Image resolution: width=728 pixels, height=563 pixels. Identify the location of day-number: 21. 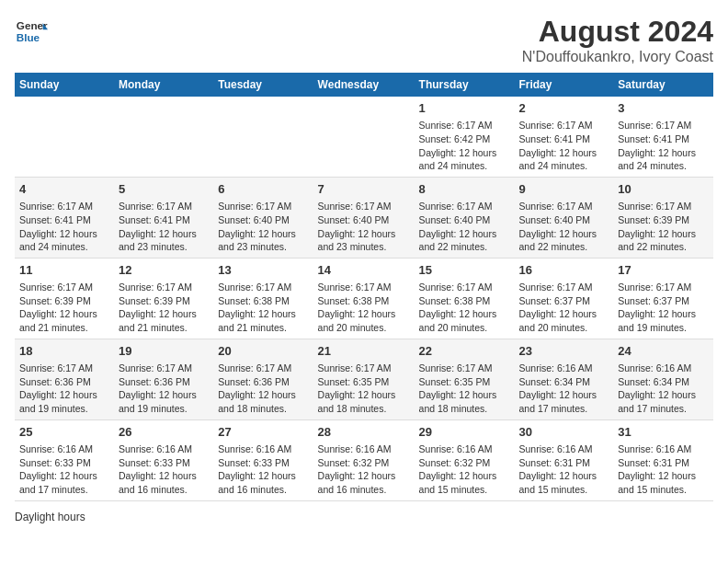
(364, 351).